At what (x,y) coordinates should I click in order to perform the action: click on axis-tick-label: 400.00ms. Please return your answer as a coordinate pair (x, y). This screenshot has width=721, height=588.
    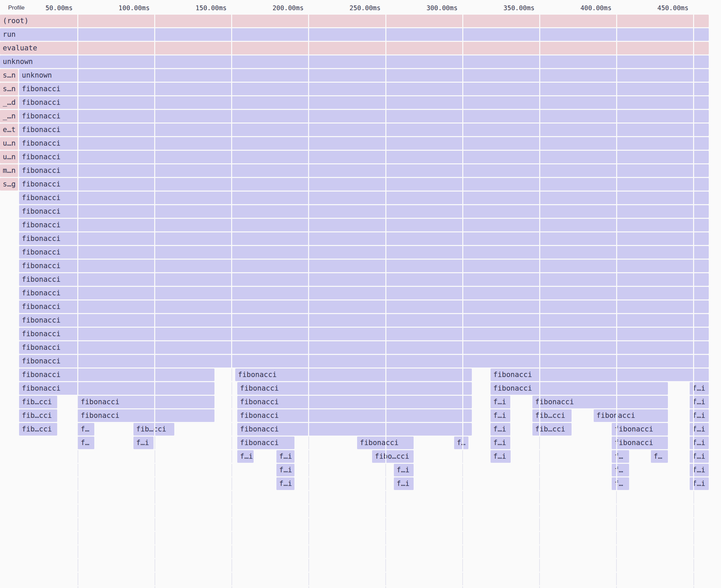
    Looking at the image, I should click on (574, 7).